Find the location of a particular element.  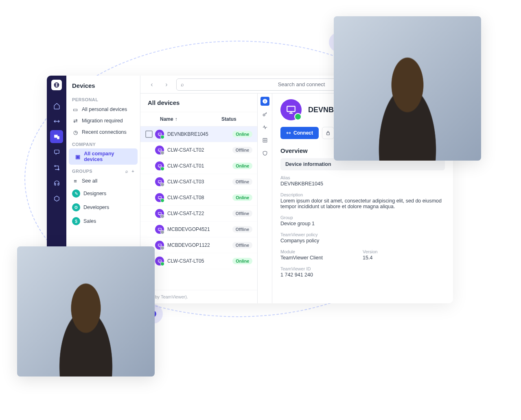

device-list: All devices Name↑ Status DEVNBKBRE1045On… is located at coordinates (199, 198).